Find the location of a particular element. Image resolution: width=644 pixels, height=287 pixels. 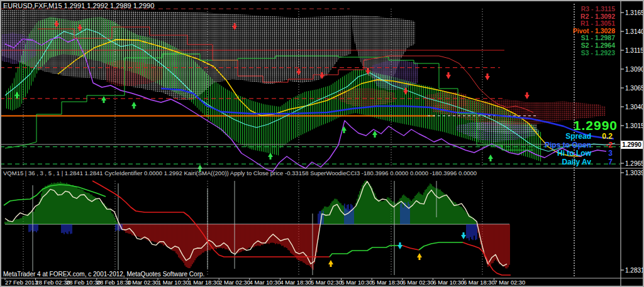

market-info-panel: 1.2990 Spread 0.2 Pips to Open -2 Hi to … is located at coordinates (581, 143).